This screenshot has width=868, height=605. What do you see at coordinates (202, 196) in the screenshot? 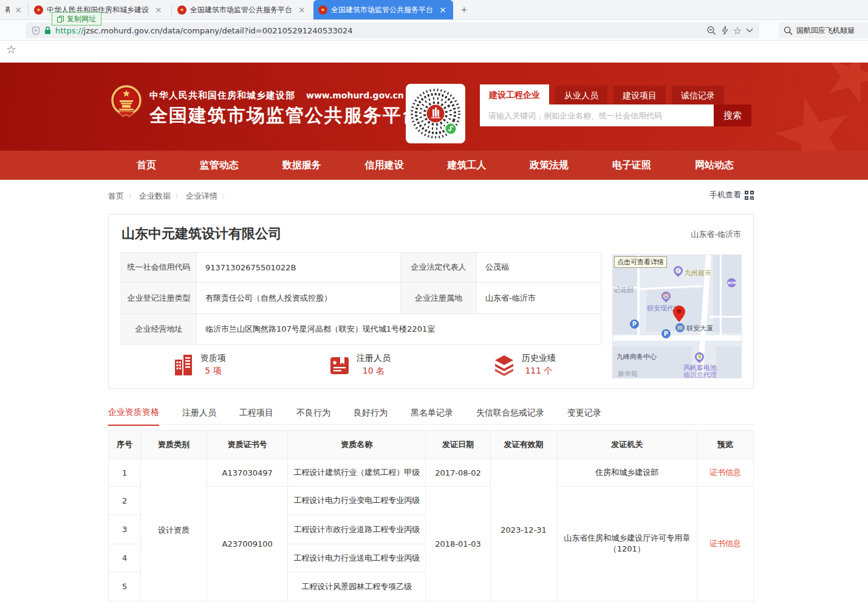
I see `breadcrumb-company-detail: 企业详情` at bounding box center [202, 196].